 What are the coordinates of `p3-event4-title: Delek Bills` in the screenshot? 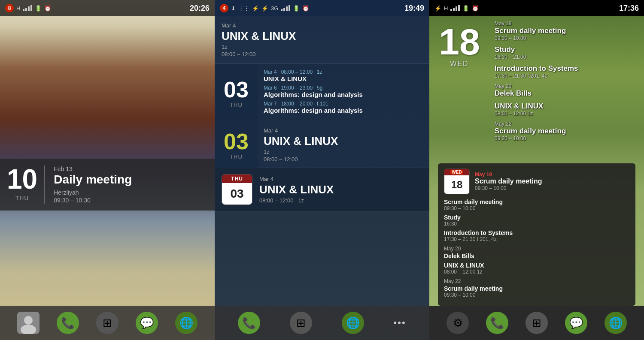 It's located at (567, 93).